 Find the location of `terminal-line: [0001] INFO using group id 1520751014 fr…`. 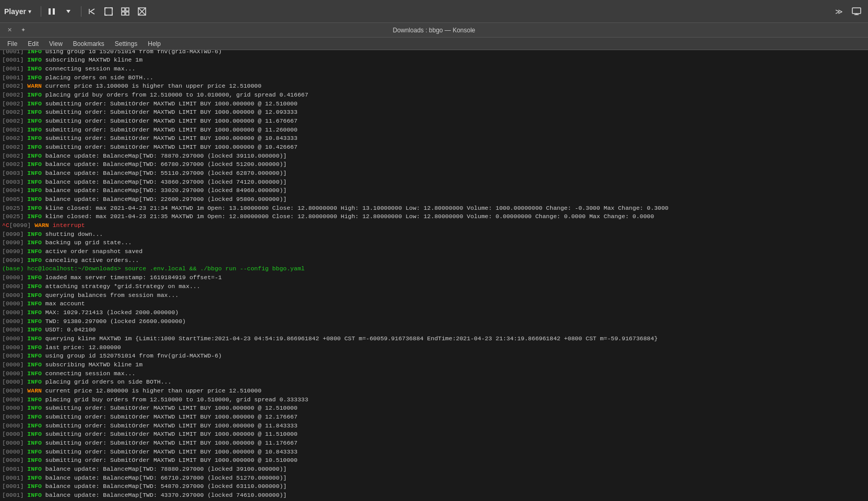

terminal-line: [0001] INFO using group id 1520751014 fr… is located at coordinates (434, 53).